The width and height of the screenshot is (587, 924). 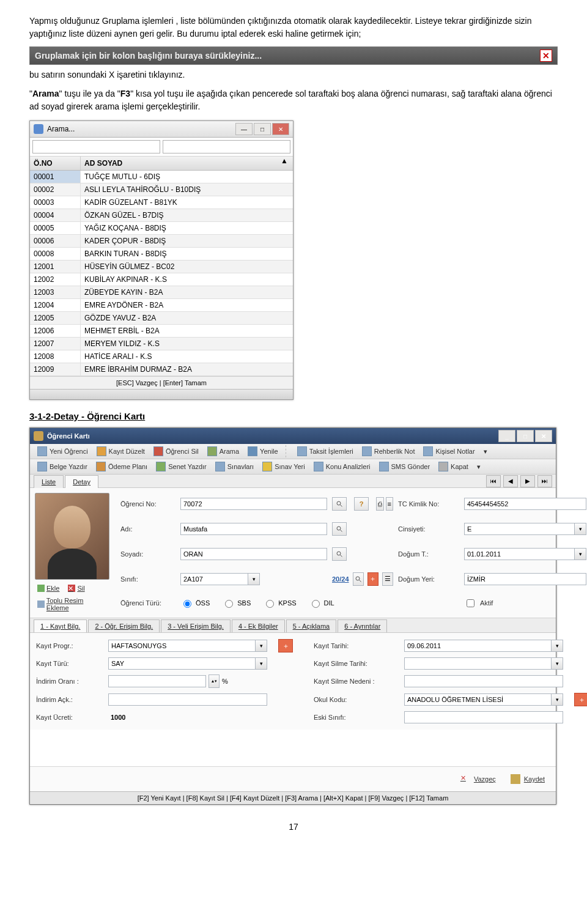 What do you see at coordinates (478, 663) in the screenshot?
I see `fld-kst` at bounding box center [478, 663].